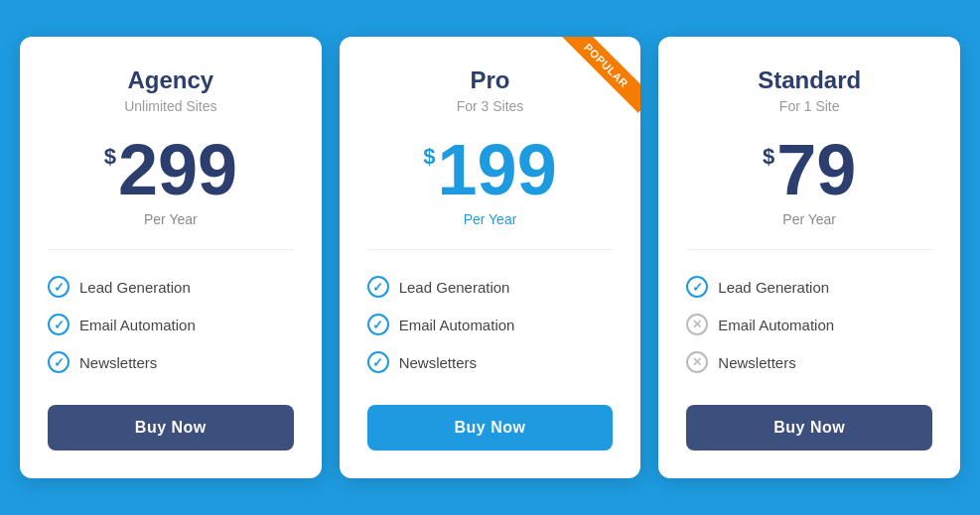 This screenshot has height=515, width=980. Describe the element at coordinates (809, 428) in the screenshot. I see `buy-button-standard: Buy Now` at that location.